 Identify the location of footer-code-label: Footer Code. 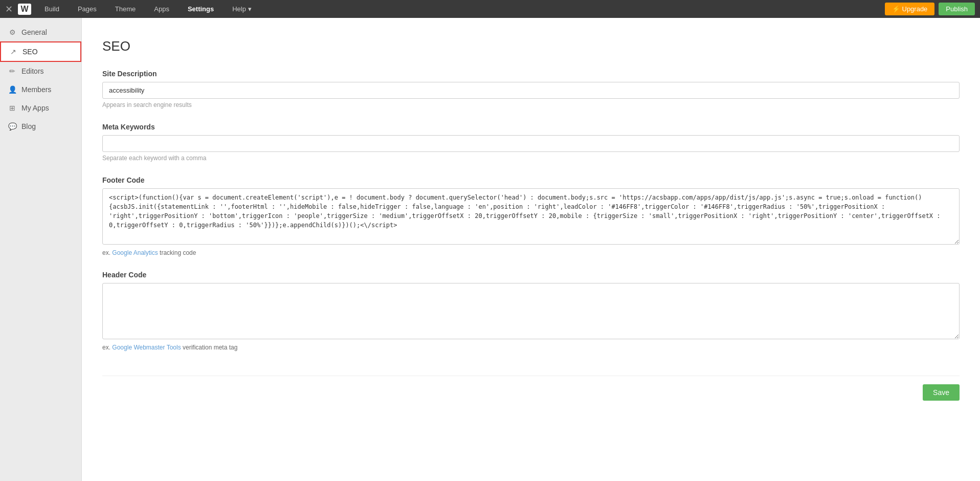
(531, 180).